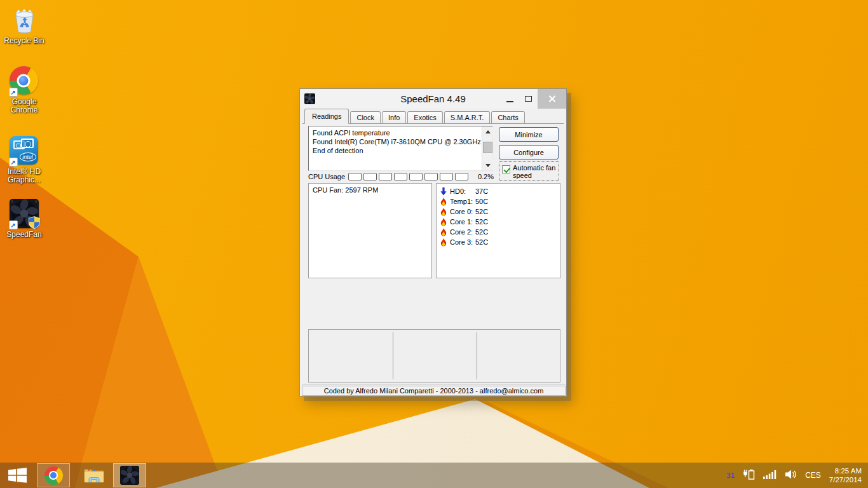 The height and width of the screenshot is (488, 868). What do you see at coordinates (435, 356) in the screenshot?
I see `speed-controls-panel` at bounding box center [435, 356].